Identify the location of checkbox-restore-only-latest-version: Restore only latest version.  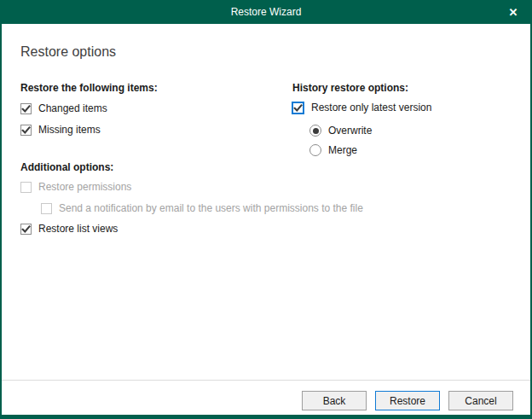
(361, 108).